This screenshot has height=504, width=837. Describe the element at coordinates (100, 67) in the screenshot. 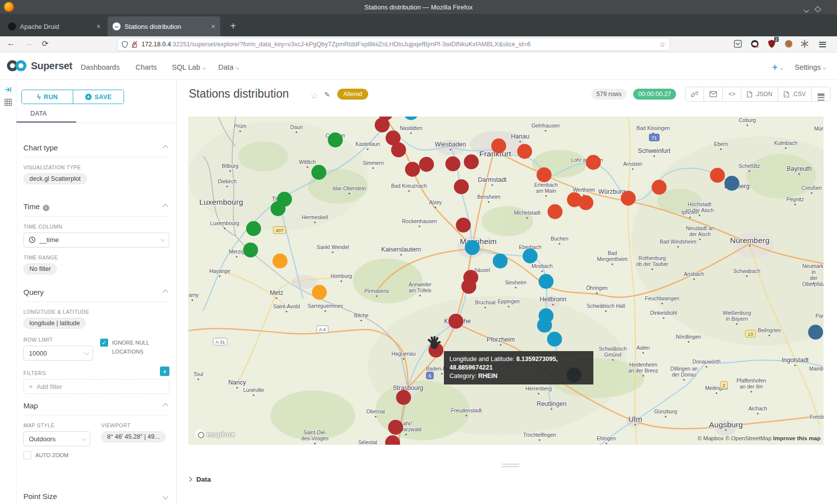

I see `nav-dashboards: Dashboards` at that location.